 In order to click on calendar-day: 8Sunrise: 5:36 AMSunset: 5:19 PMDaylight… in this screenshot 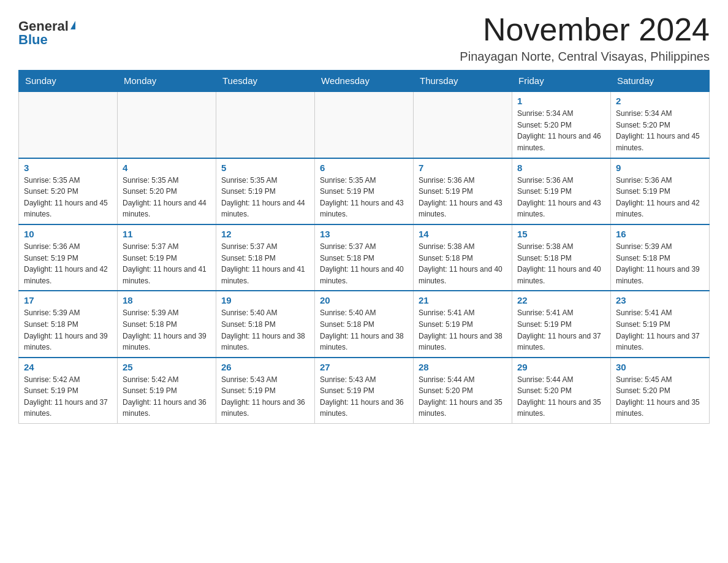, I will do `click(561, 191)`.